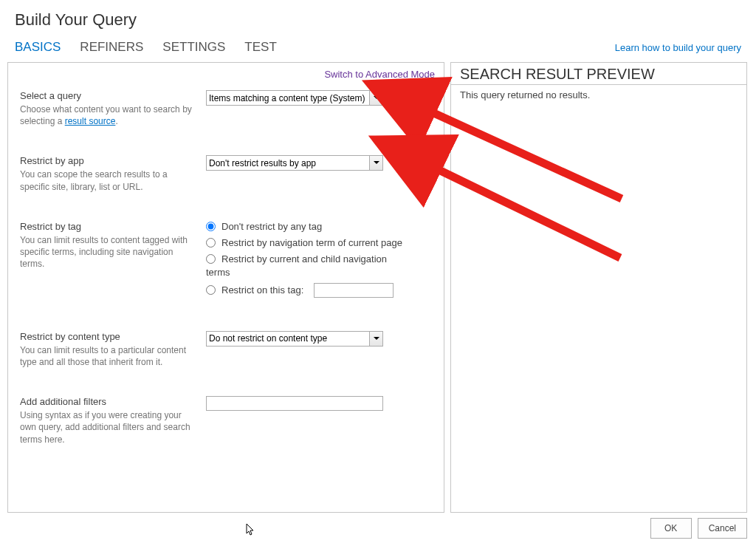 The width and height of the screenshot is (756, 546). Describe the element at coordinates (678, 47) in the screenshot. I see `help-link: Learn how to build your query` at that location.